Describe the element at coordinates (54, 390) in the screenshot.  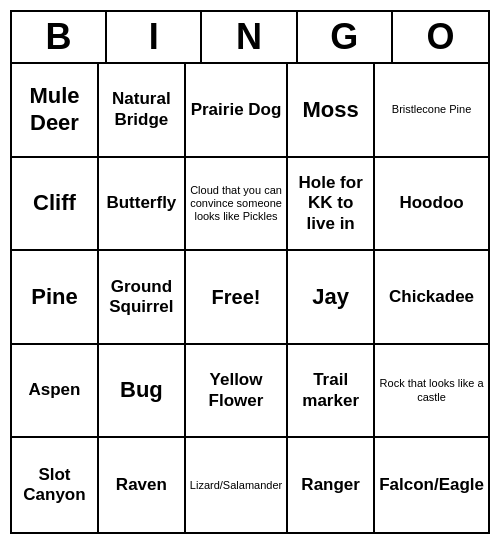
I see `cell-text-15: Aspen` at that location.